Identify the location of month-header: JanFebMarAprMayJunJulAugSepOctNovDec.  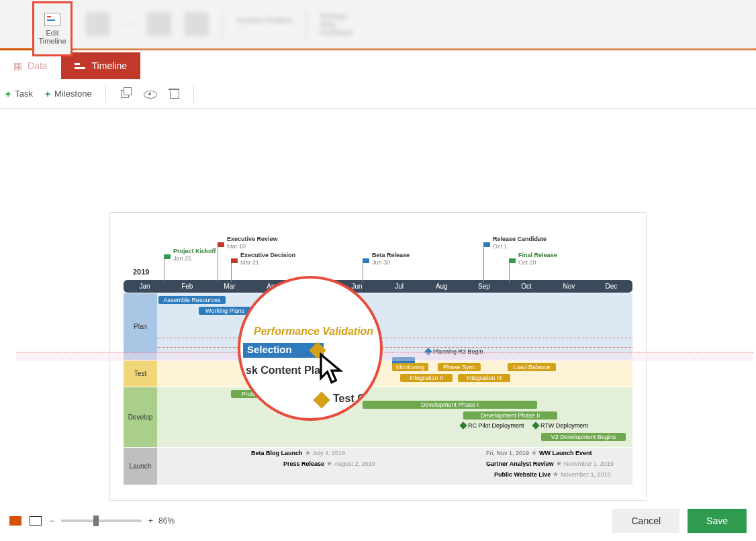
(378, 286).